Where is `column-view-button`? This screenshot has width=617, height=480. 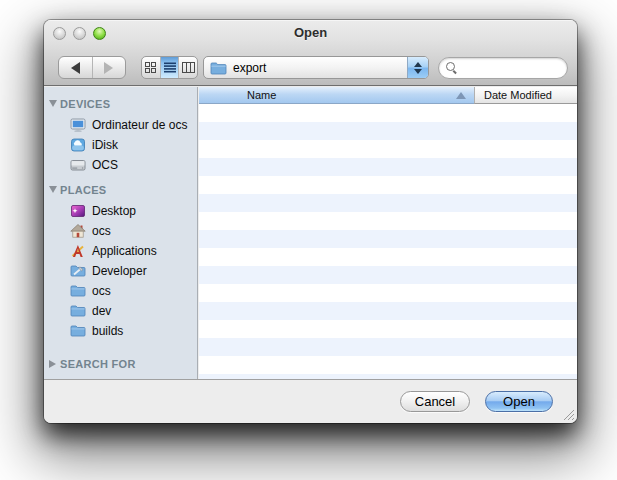 column-view-button is located at coordinates (188, 68).